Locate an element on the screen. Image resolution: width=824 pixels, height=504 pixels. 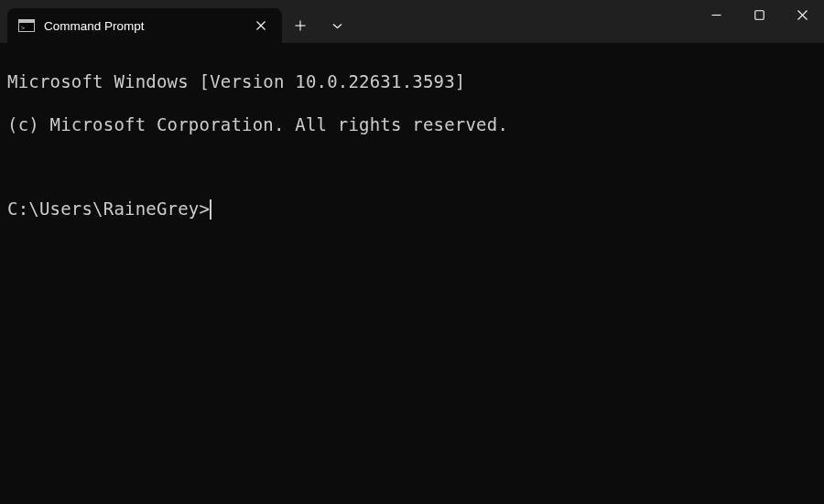
window-controls is located at coordinates (760, 22).